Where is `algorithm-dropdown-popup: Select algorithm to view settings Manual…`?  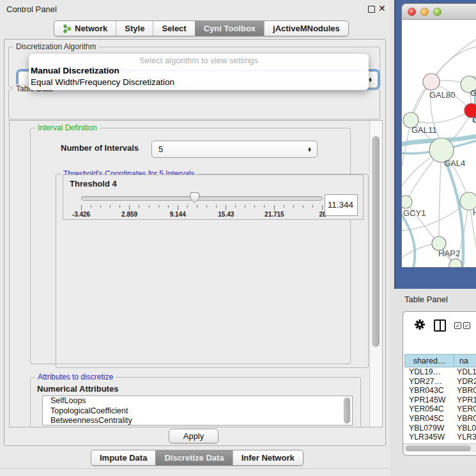
algorithm-dropdown-popup: Select algorithm to view settings Manual… is located at coordinates (199, 72).